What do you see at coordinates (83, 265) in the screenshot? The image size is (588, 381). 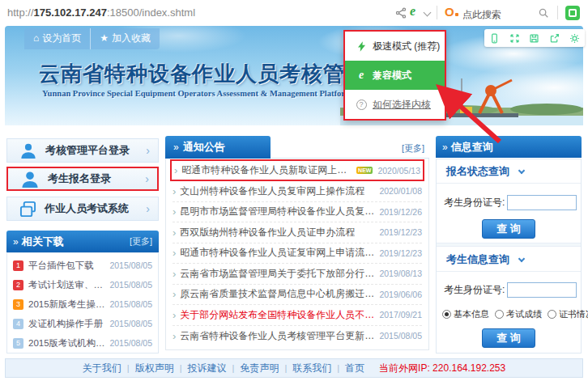 I see `download-item: 1平台插件包下载2015/08/05` at bounding box center [83, 265].